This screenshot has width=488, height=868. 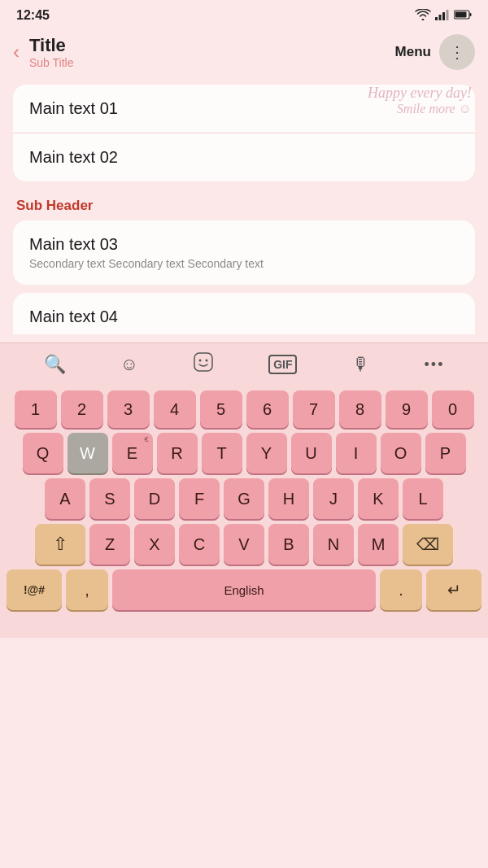 I want to click on key-d: D, so click(x=155, y=499).